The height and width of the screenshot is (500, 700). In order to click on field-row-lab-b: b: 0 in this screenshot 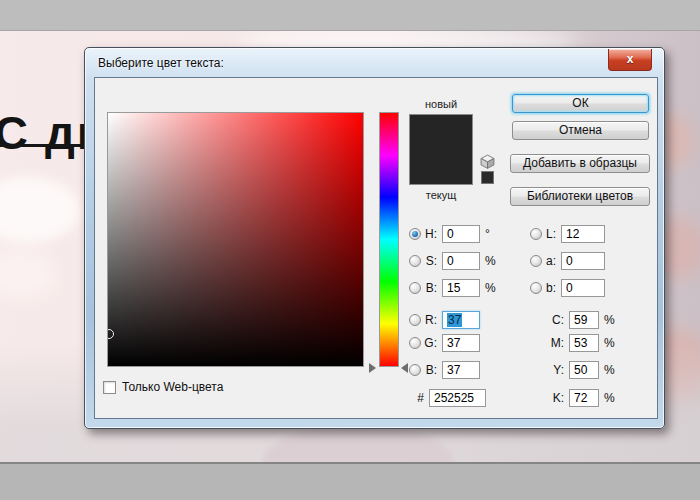, I will do `click(568, 288)`.